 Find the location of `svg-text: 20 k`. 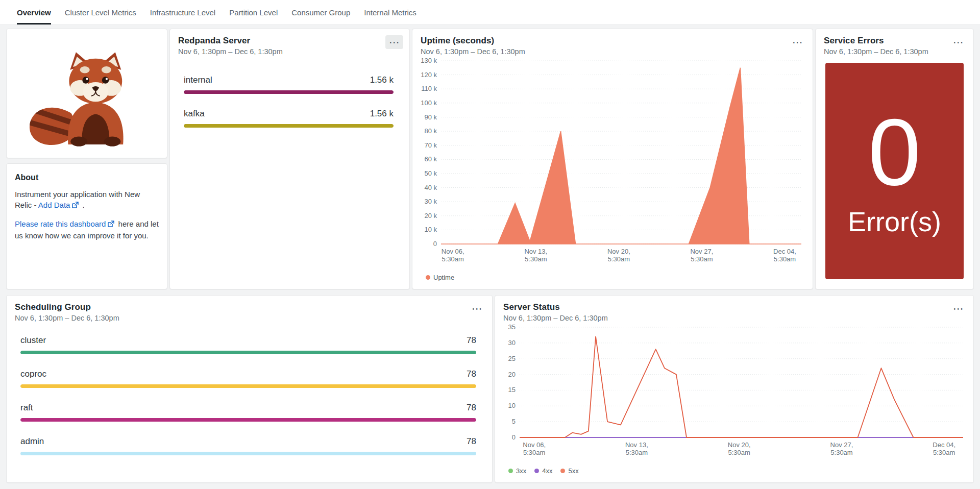

svg-text: 20 k is located at coordinates (431, 215).